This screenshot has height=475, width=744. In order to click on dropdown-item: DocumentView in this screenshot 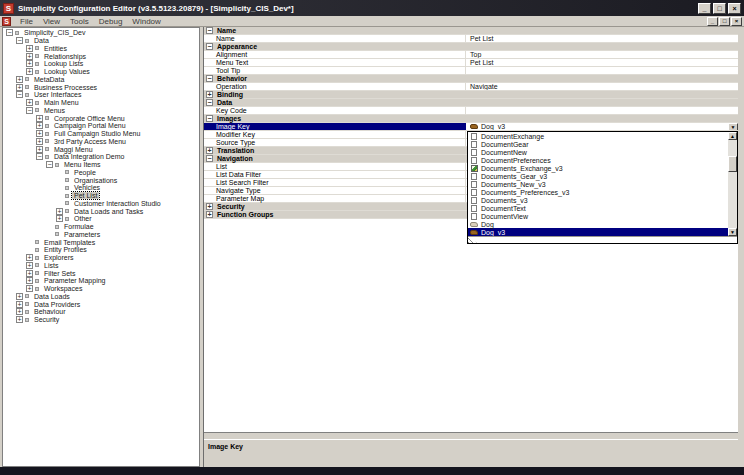, I will do `click(598, 216)`.